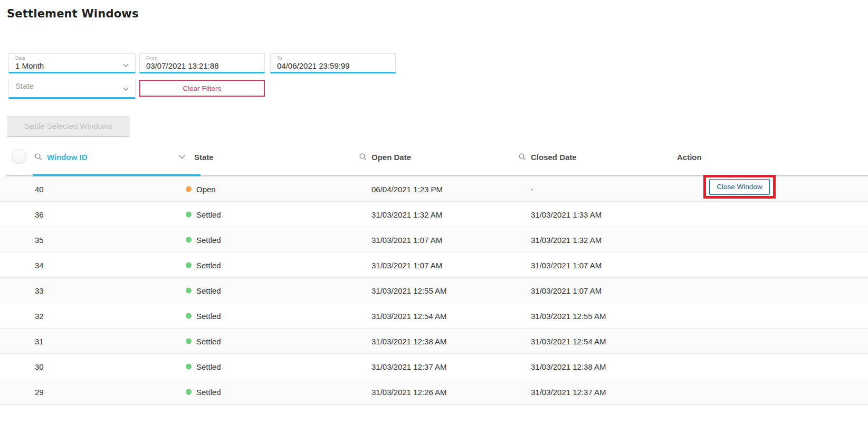 The width and height of the screenshot is (868, 422). Describe the element at coordinates (434, 290) in the screenshot. I see `table-row: 33 Settled 31/03/2021 12:55 AM 31/03/202…` at that location.